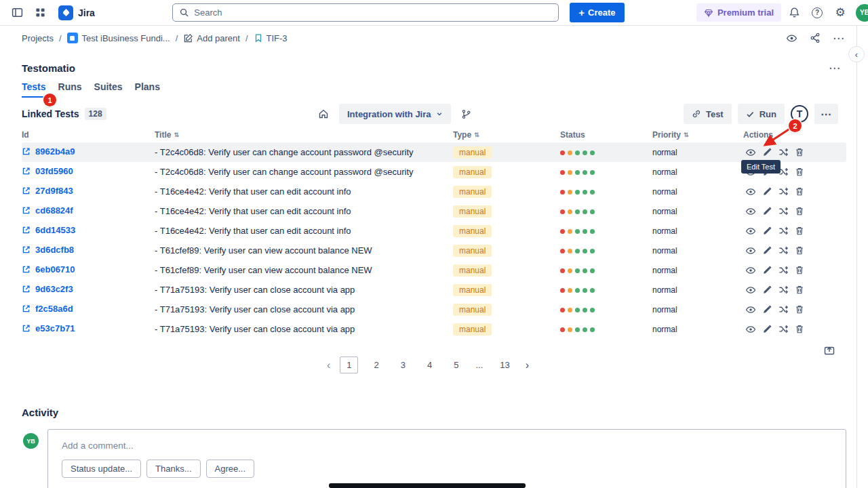  I want to click on status-dots, so click(606, 270).